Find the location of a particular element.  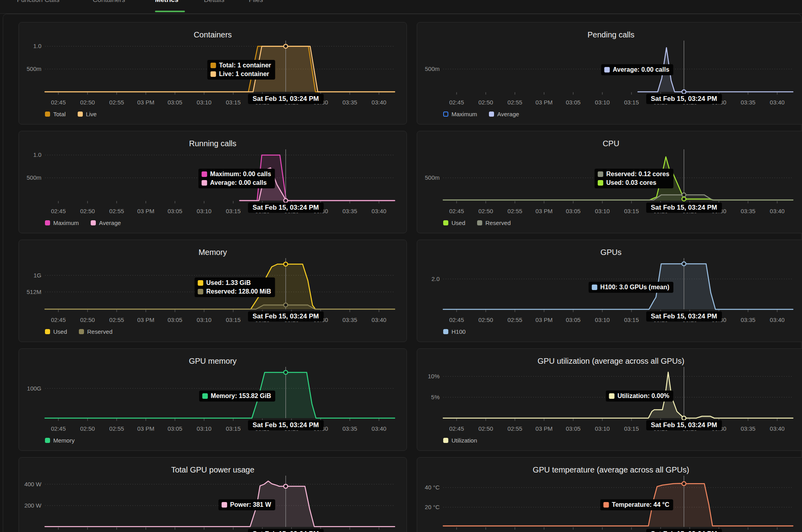

tooltip-text: Average: 0.00 calls is located at coordinates (641, 70).